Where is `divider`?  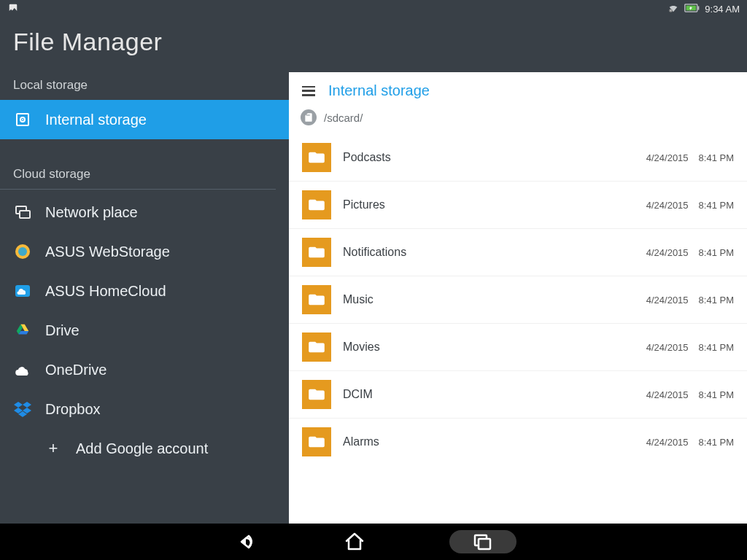 divider is located at coordinates (138, 190).